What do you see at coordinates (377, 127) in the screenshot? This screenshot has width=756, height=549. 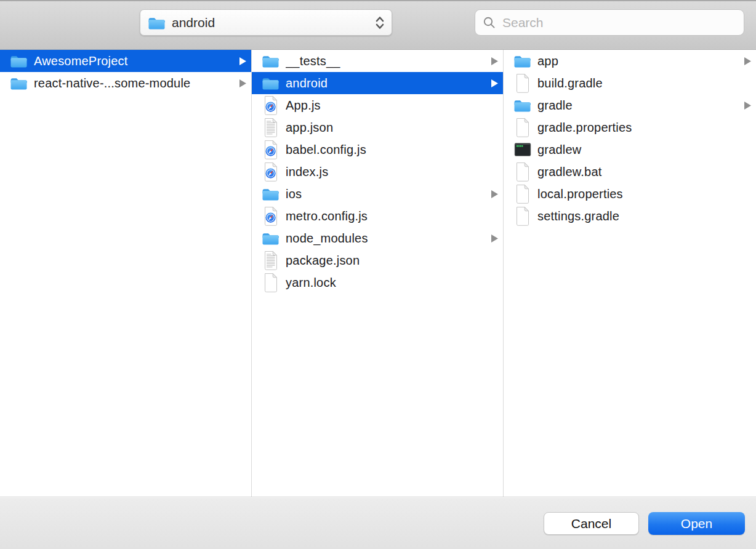 I see `file-row: app.json` at bounding box center [377, 127].